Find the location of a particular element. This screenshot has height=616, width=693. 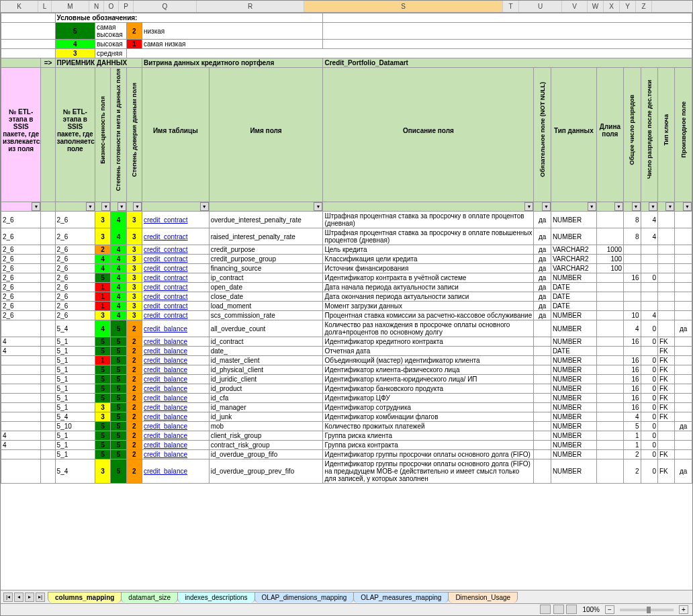

col-header-M: M is located at coordinates (71, 7).